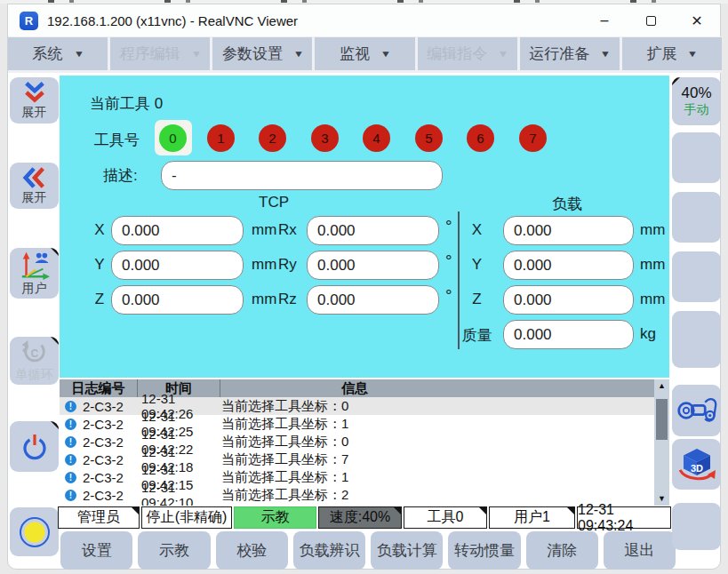 Image resolution: width=728 pixels, height=574 pixels. Describe the element at coordinates (569, 300) in the screenshot. I see `load-z-input` at that location.